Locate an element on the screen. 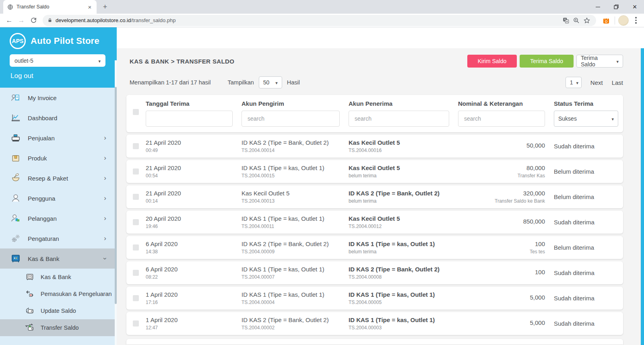 Image resolution: width=644 pixels, height=345 pixels. outlet-select: outlet-5 is located at coordinates (58, 60).